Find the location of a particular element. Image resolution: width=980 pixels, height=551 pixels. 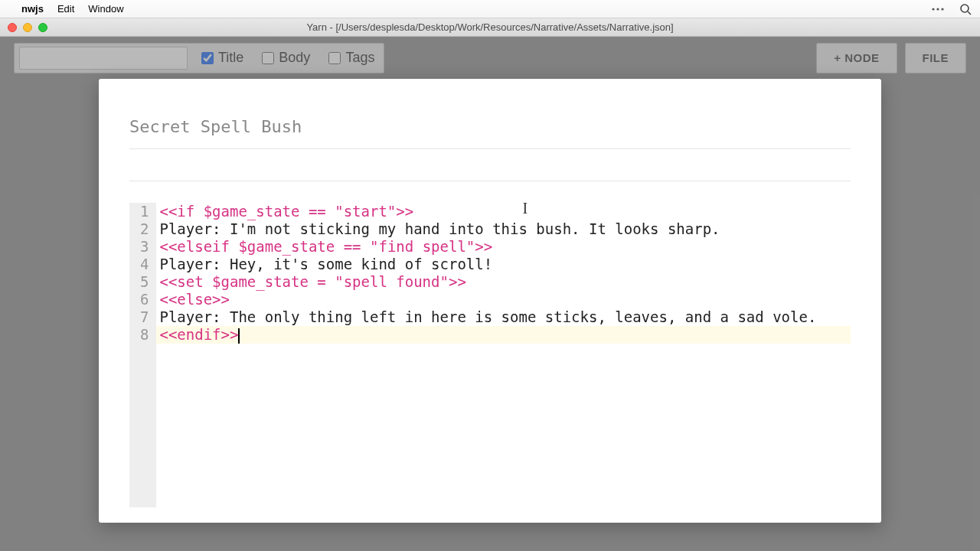

code-line: Player: Hey, it's some kind of scroll! is located at coordinates (504, 265).